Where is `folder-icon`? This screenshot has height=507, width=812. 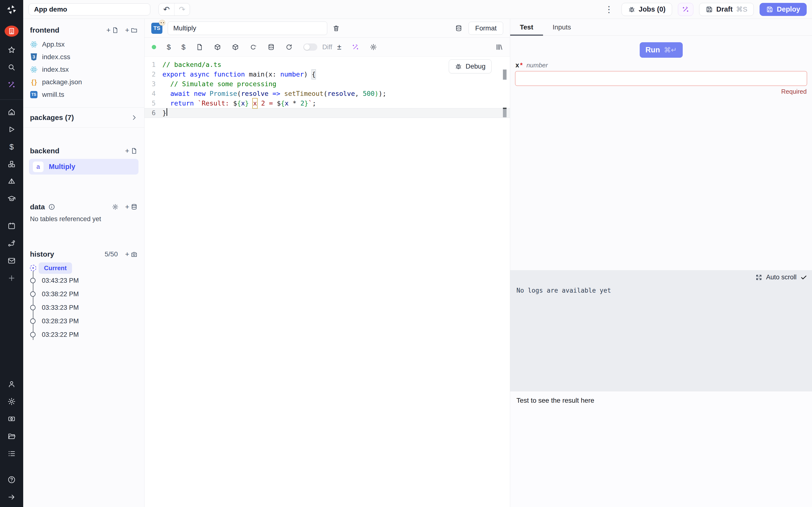
folder-icon is located at coordinates (134, 30).